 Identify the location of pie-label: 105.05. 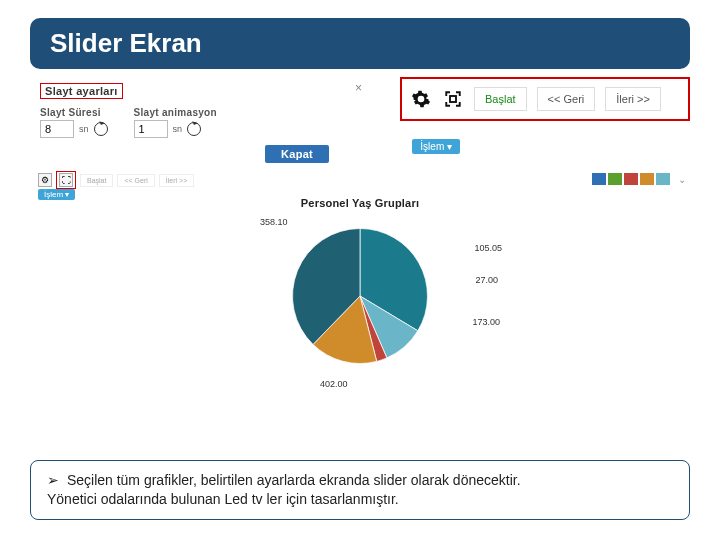
(488, 248).